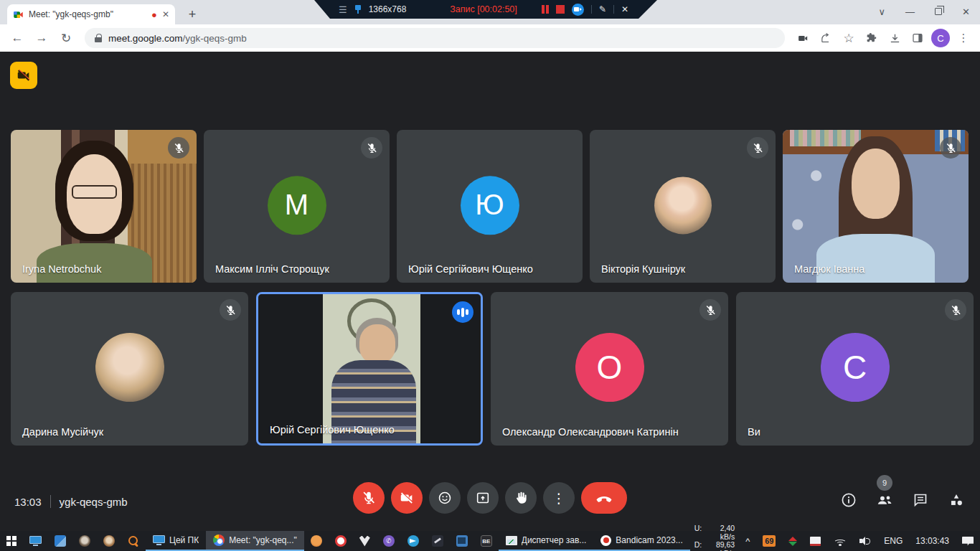 This screenshot has width=980, height=551. Describe the element at coordinates (966, 11) in the screenshot. I see `close-window-button: ✕` at that location.